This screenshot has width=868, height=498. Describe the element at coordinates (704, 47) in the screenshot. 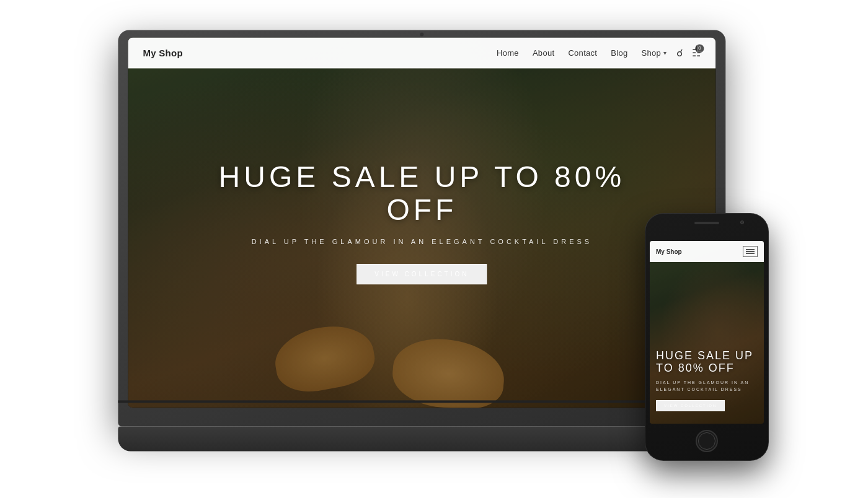

I see `screen-corner-button` at that location.